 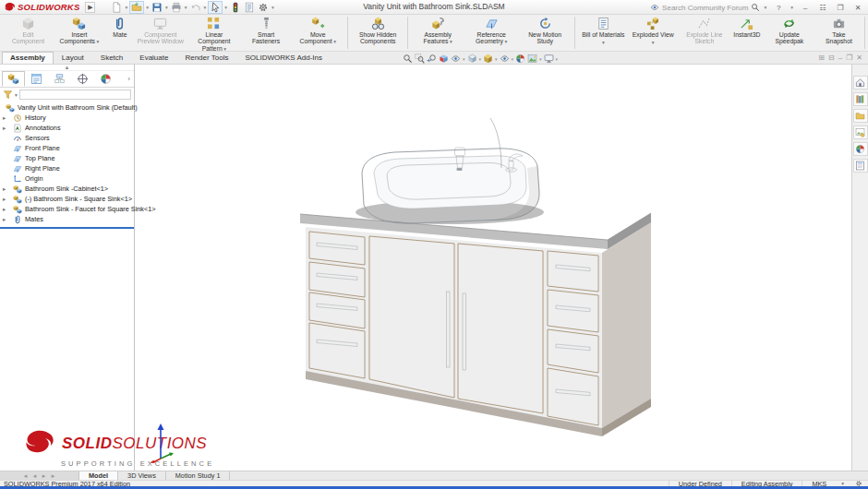 I want to click on maximize-button: ☷, so click(x=823, y=7).